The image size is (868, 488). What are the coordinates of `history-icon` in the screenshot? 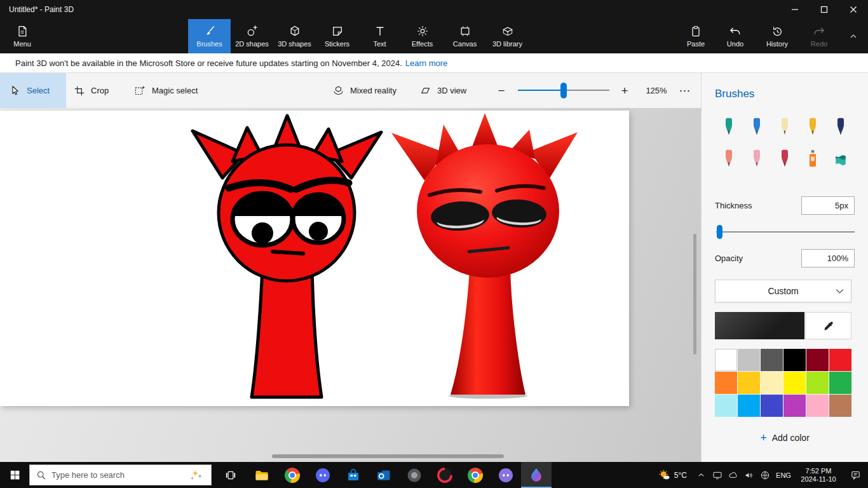 It's located at (777, 31).